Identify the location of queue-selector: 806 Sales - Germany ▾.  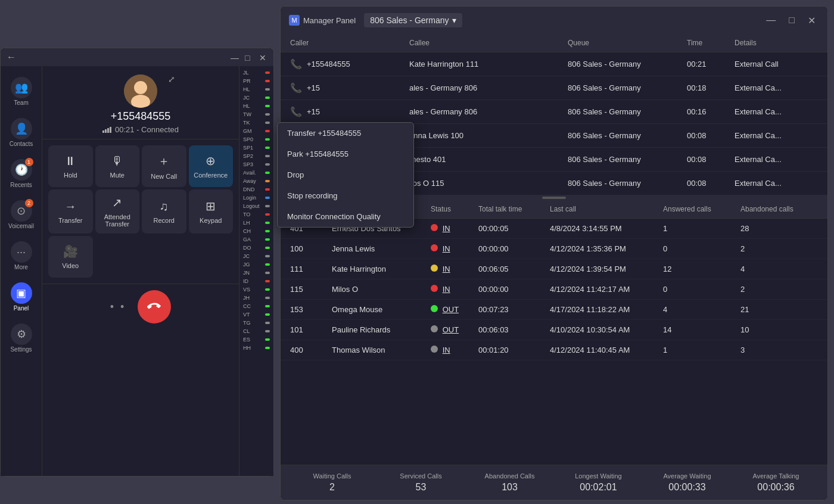
(413, 20).